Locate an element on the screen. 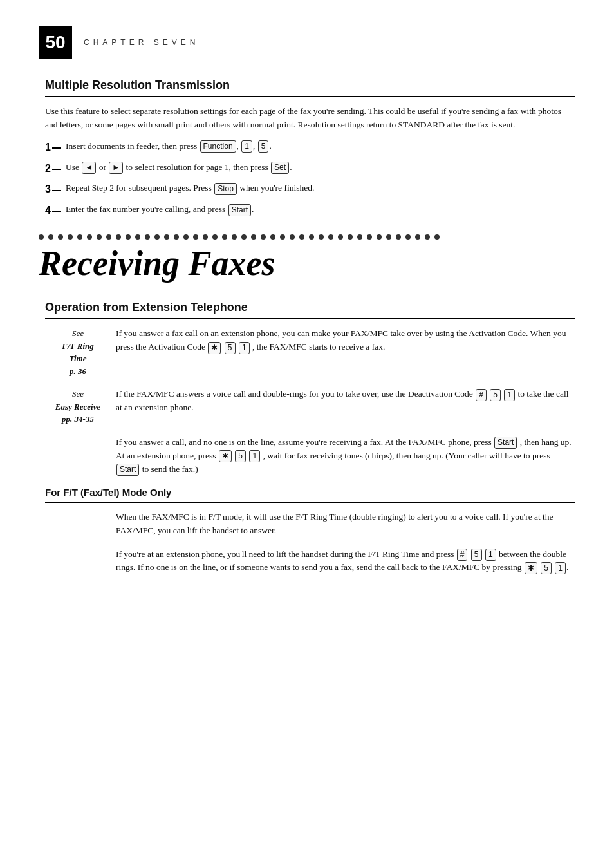 The height and width of the screenshot is (868, 614). step-number-2: 2 is located at coordinates (54, 169).